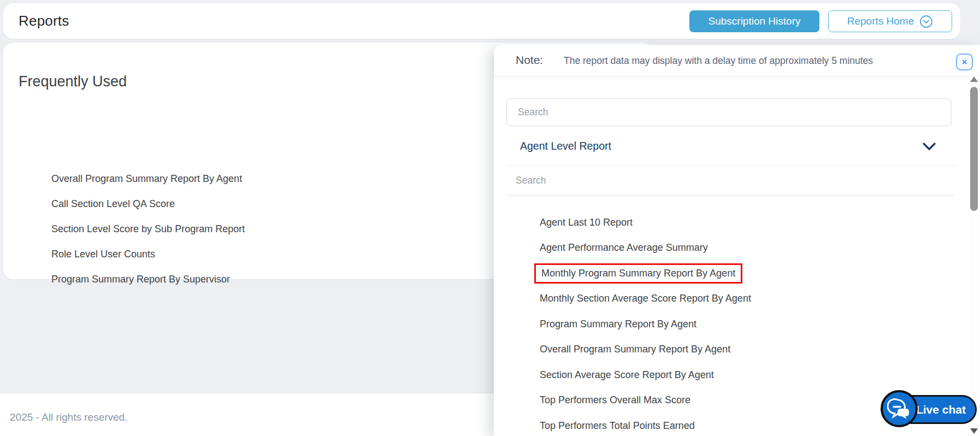 The image size is (980, 436). What do you see at coordinates (113, 204) in the screenshot?
I see `frequently-used-item-label: Call Section Level QA Score` at bounding box center [113, 204].